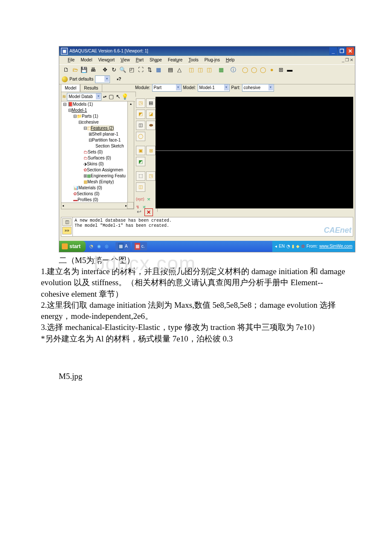 The height and width of the screenshot is (555, 392). What do you see at coordinates (293, 246) in the screenshot?
I see `tray-net-icon: ▮` at bounding box center [293, 246].